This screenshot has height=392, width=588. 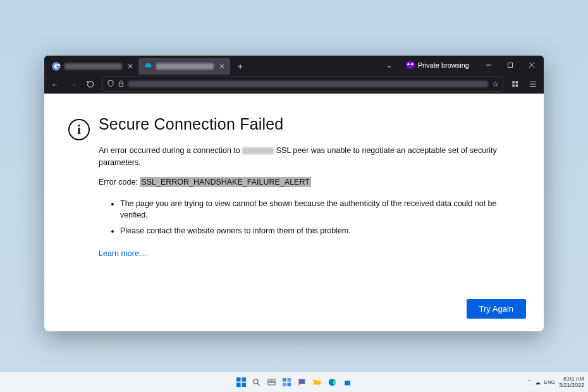 What do you see at coordinates (294, 382) in the screenshot?
I see `windows-taskbar: ˄ ☁ ENG 8:01 AM 3/21/2022` at bounding box center [294, 382].